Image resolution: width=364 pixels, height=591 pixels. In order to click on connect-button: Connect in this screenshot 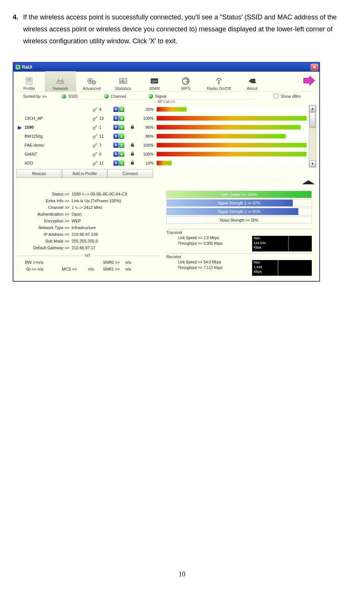, I will do `click(130, 173)`.